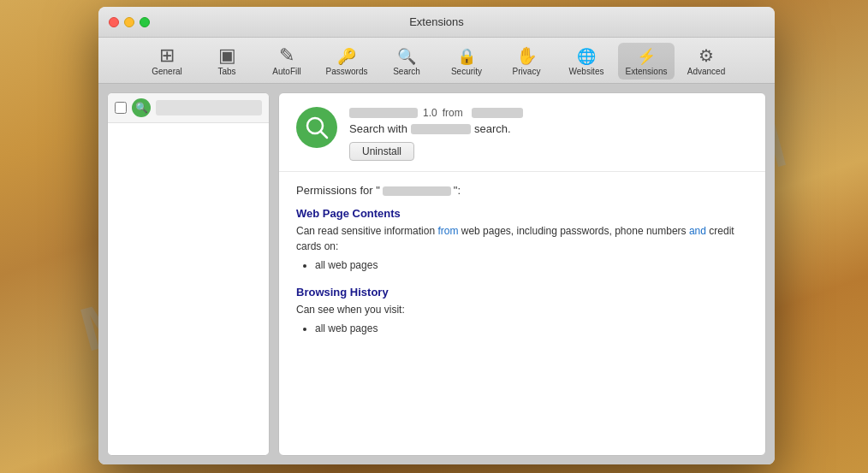 Image resolution: width=868 pixels, height=473 pixels. I want to click on toolbar-item-advanced: Advanced, so click(706, 62).